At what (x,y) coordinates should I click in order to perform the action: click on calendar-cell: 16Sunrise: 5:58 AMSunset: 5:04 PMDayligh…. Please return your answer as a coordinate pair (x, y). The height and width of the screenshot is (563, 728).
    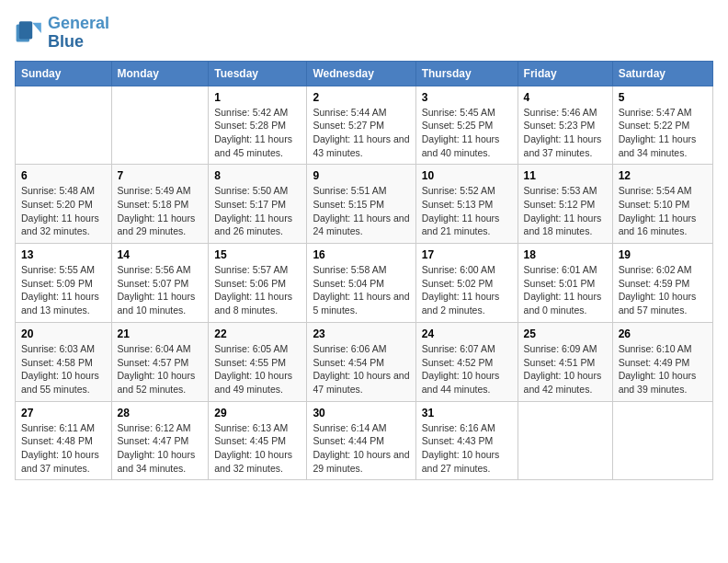
    Looking at the image, I should click on (361, 283).